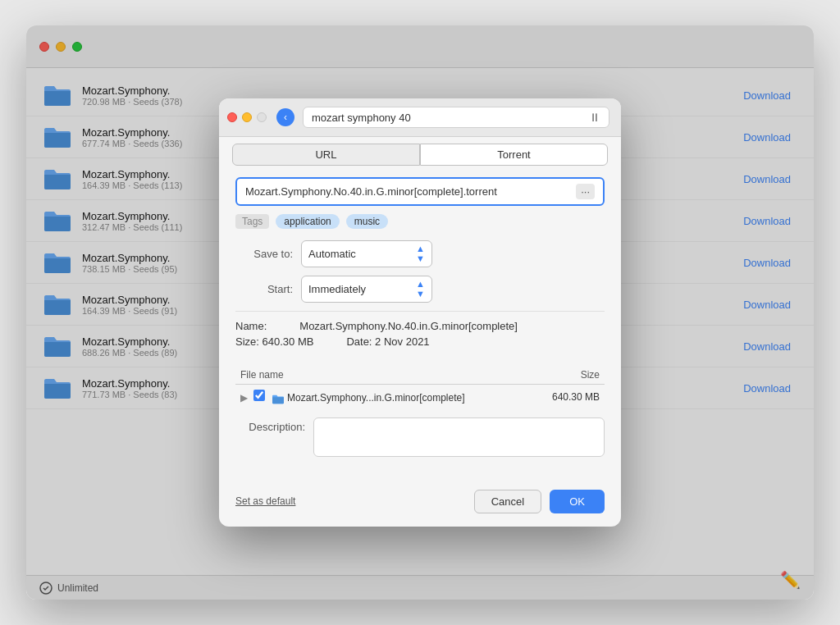 Image resolution: width=840 pixels, height=625 pixels. What do you see at coordinates (540, 502) in the screenshot?
I see `footer-buttons: Cancel OK` at bounding box center [540, 502].